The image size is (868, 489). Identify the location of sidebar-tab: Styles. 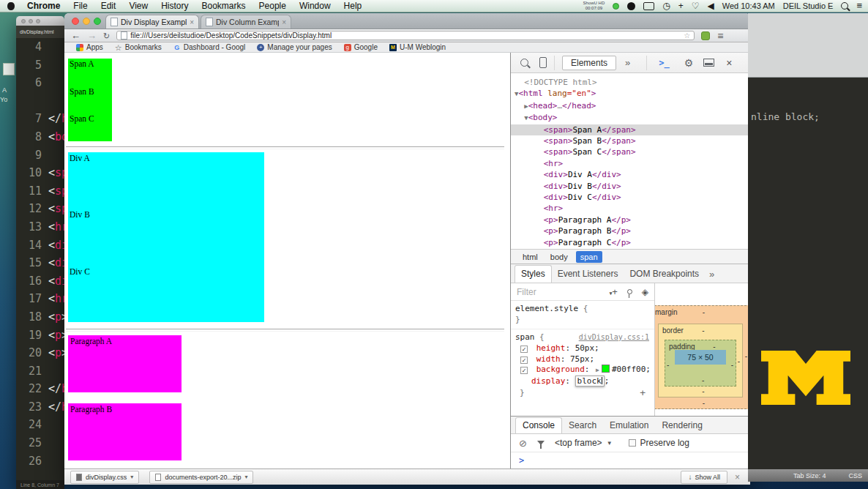
(533, 274).